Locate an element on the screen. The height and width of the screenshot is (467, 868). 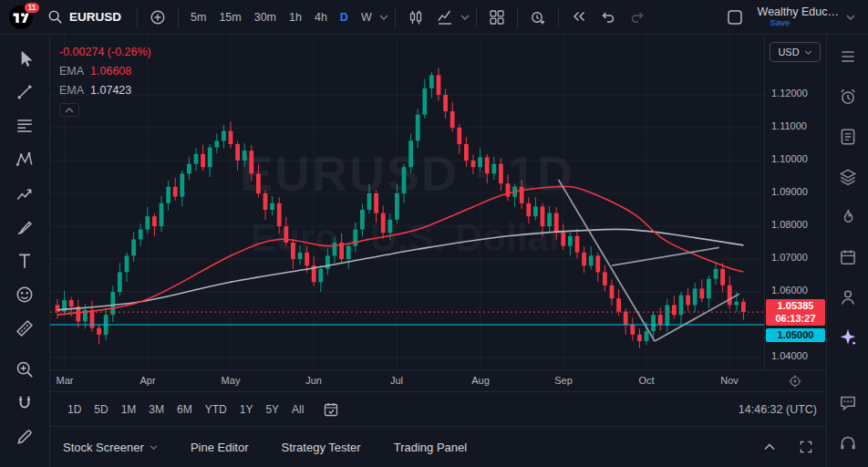
alerts-icon is located at coordinates (848, 97).